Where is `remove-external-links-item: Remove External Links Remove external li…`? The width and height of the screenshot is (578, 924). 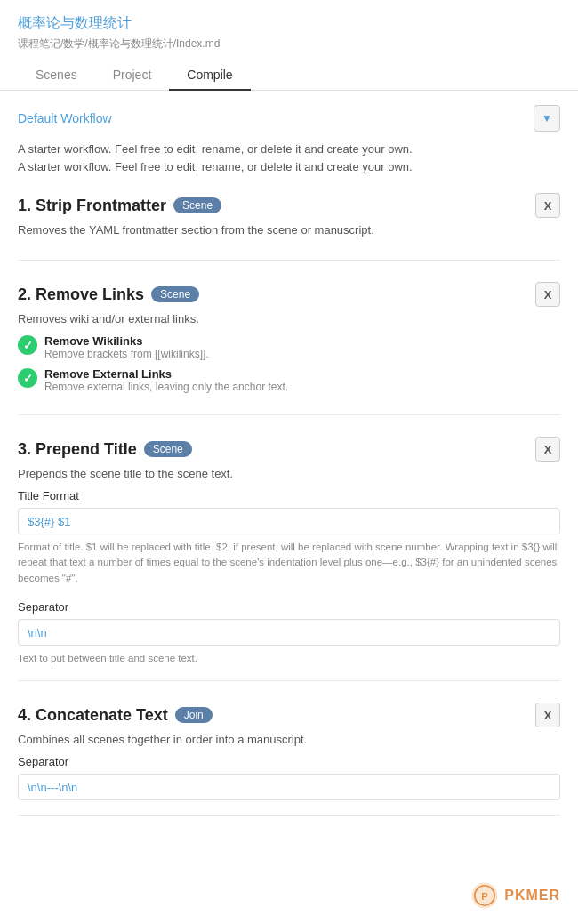 remove-external-links-item: Remove External Links Remove external li… is located at coordinates (289, 381).